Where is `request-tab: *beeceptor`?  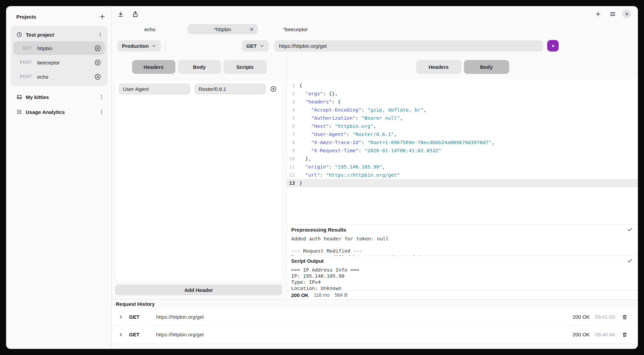 request-tab: *beeceptor is located at coordinates (295, 29).